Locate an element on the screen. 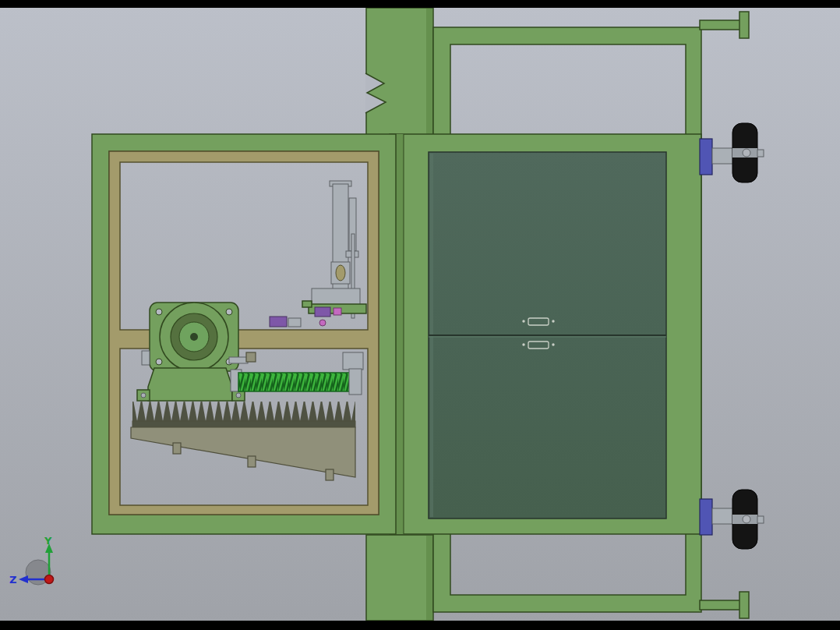 This screenshot has height=630, width=840. axis-z-label: Z is located at coordinates (12, 580).